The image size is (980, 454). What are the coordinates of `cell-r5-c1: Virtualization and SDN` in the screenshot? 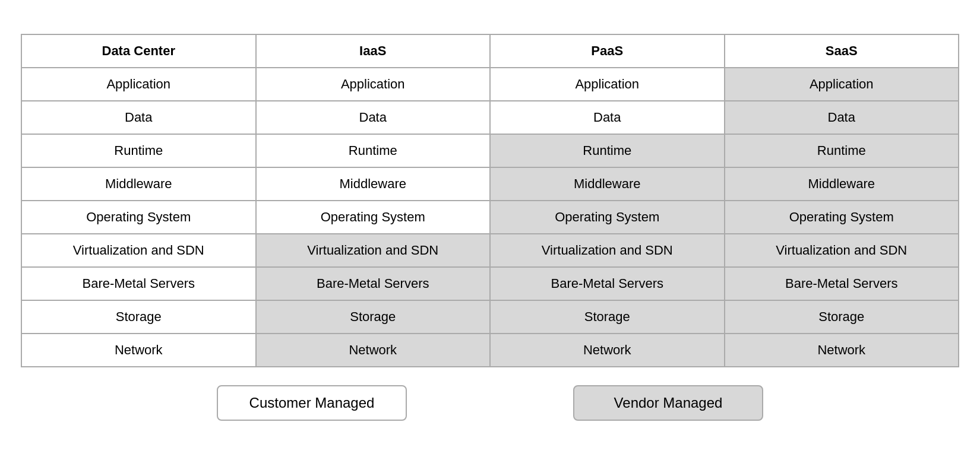 It's located at (373, 250).